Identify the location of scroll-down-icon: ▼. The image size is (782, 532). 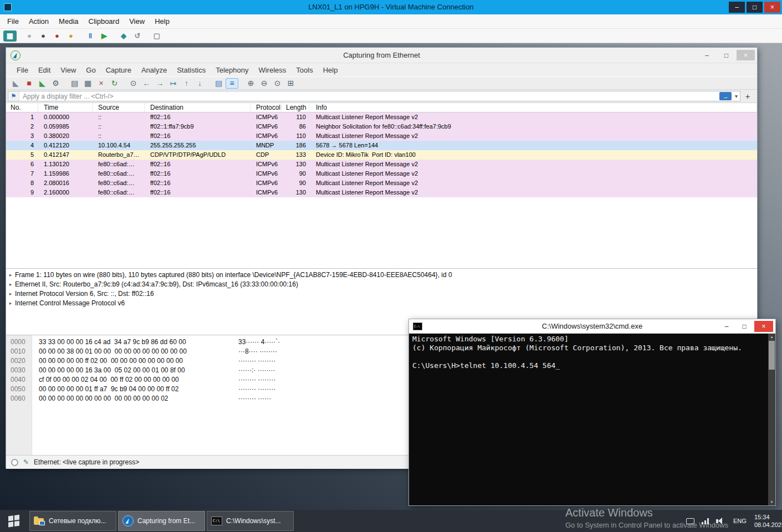
(771, 502).